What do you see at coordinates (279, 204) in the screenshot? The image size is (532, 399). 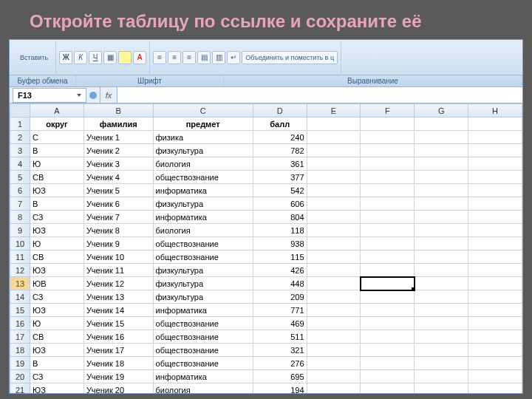 I see `cell: 606` at bounding box center [279, 204].